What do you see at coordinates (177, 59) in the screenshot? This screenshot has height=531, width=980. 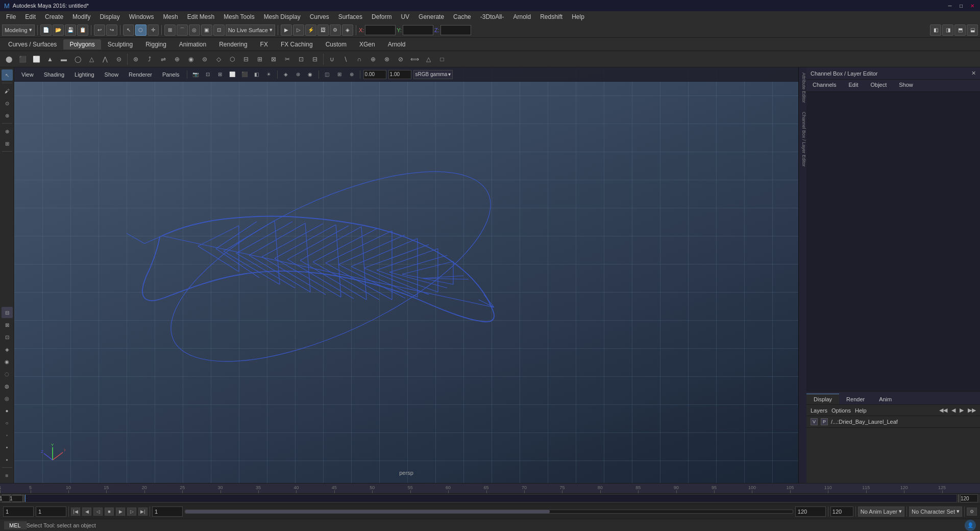 I see `append-icon-btn: ⊕` at bounding box center [177, 59].